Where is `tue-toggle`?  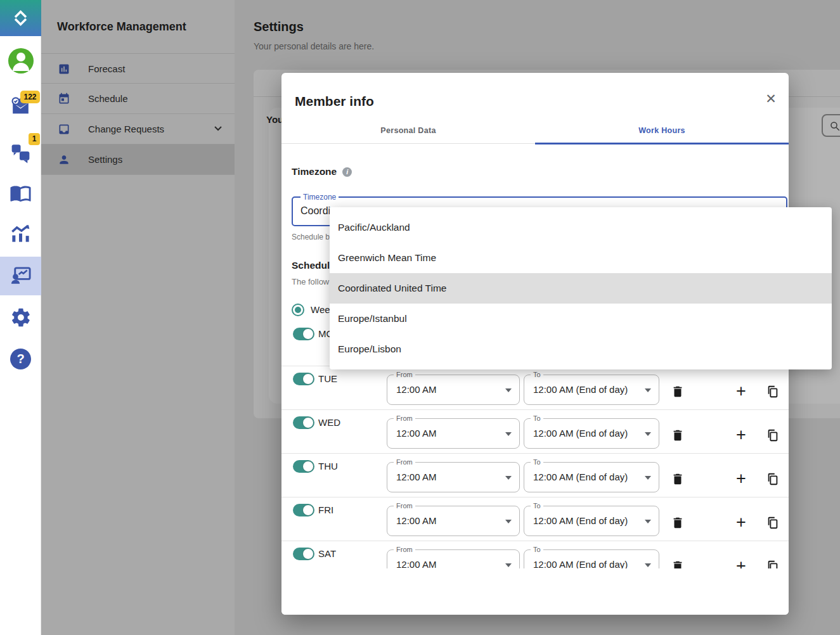 tue-toggle is located at coordinates (304, 379).